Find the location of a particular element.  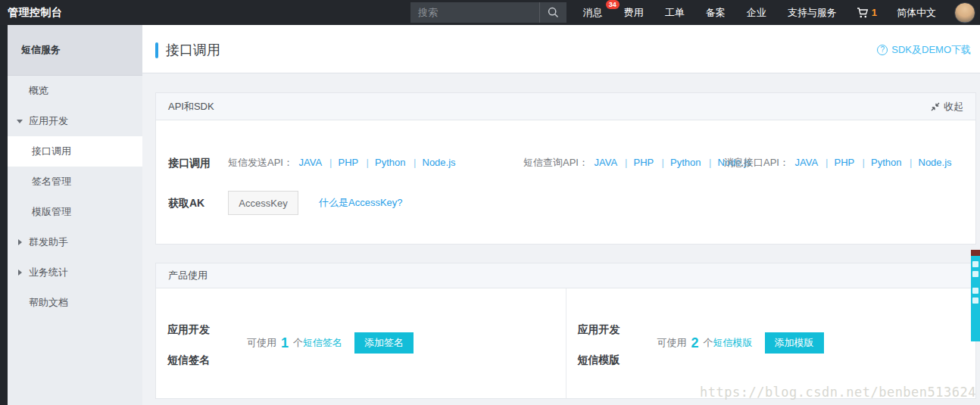

sidebar-item-help-docs: 帮助文档 is located at coordinates (75, 303).